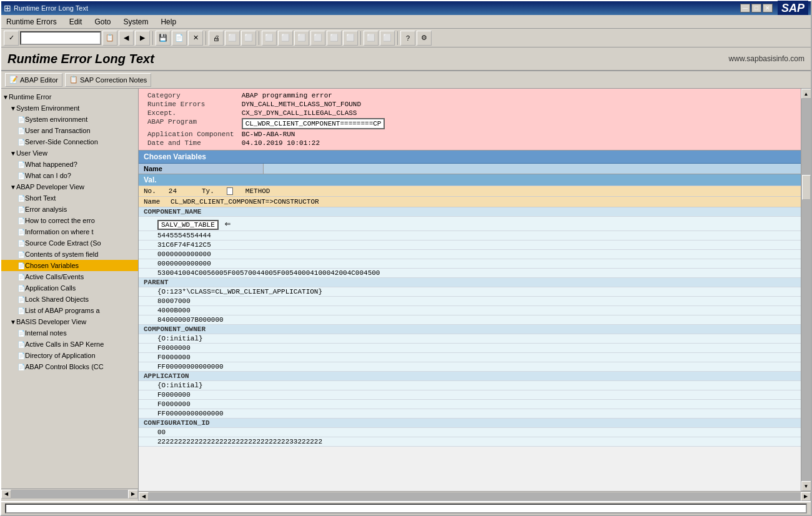 The height and width of the screenshot is (516, 812). What do you see at coordinates (70, 494) in the screenshot?
I see `left-panel-hscroll: ◀ ▶` at bounding box center [70, 494].